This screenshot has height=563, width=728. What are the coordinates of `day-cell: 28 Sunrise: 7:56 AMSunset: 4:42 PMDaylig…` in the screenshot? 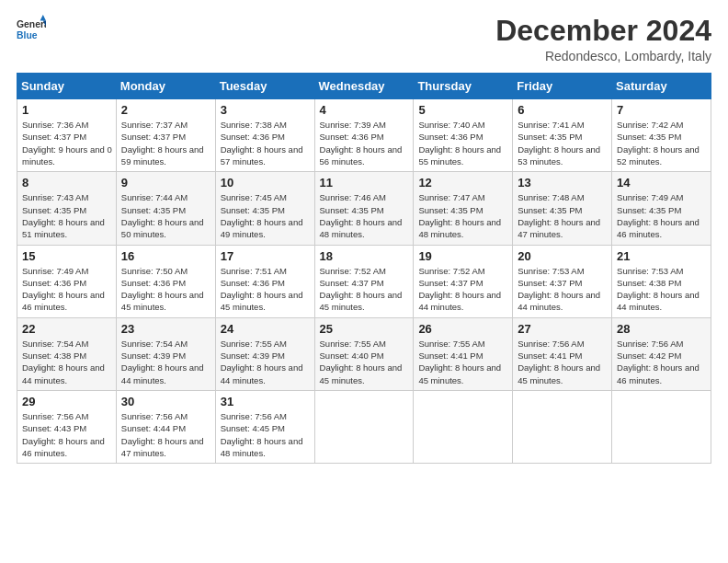 It's located at (662, 353).